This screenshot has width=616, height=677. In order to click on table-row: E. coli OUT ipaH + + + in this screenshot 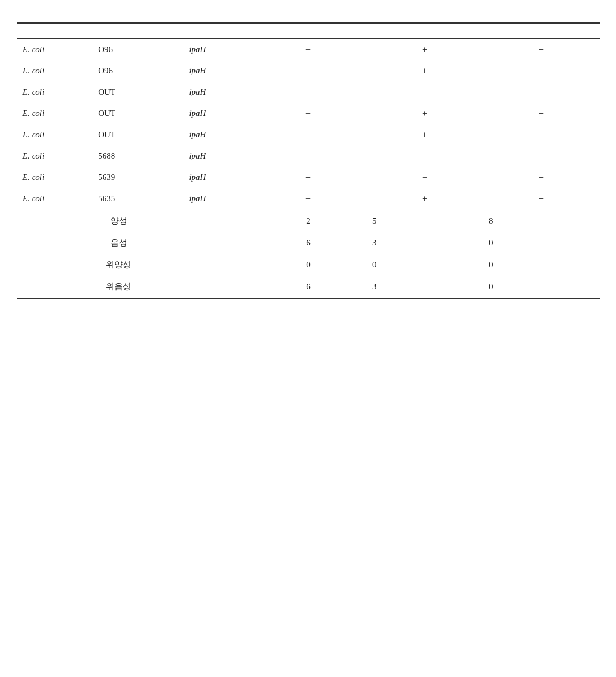, I will do `click(308, 135)`.